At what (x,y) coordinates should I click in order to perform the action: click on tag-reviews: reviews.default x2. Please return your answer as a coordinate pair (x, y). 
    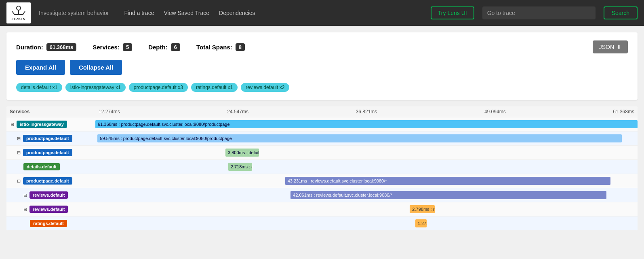
    Looking at the image, I should click on (265, 87).